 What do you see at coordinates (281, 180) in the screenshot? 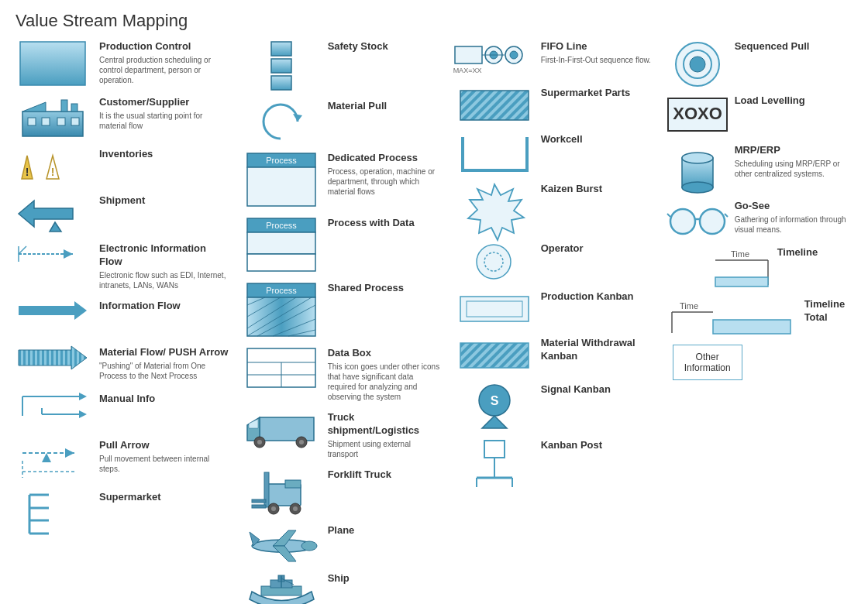
I see `dedicated-process-icon-area: Process` at bounding box center [281, 180].